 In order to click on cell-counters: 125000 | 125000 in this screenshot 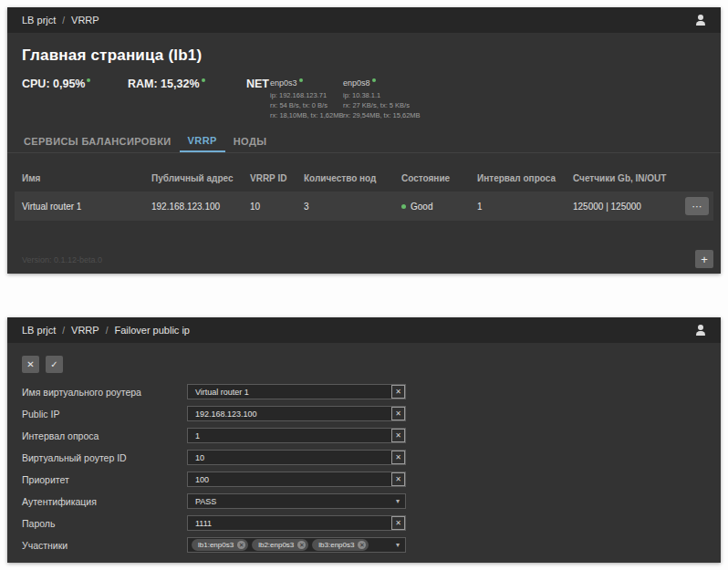, I will do `click(629, 206)`.